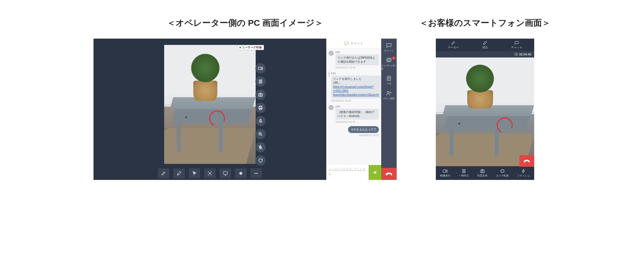 This screenshot has width=644, height=266. What do you see at coordinates (164, 173) in the screenshot?
I see `pencil-tool` at bounding box center [164, 173].